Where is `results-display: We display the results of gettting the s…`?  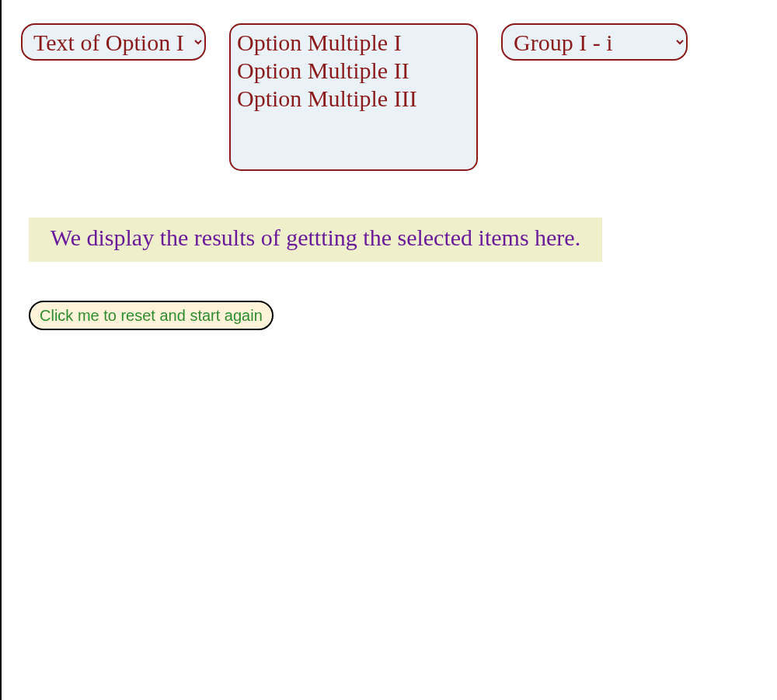
results-display: We display the results of gettting the s… is located at coordinates (315, 239).